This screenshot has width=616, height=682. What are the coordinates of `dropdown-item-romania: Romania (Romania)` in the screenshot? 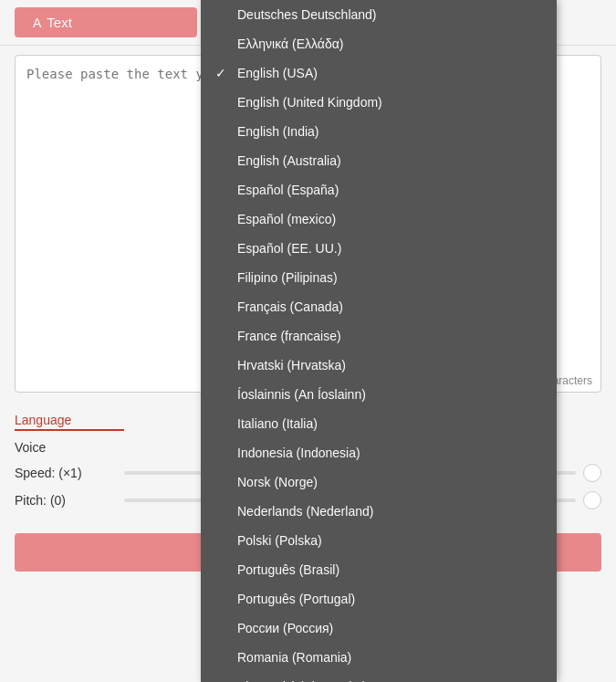 It's located at (379, 657).